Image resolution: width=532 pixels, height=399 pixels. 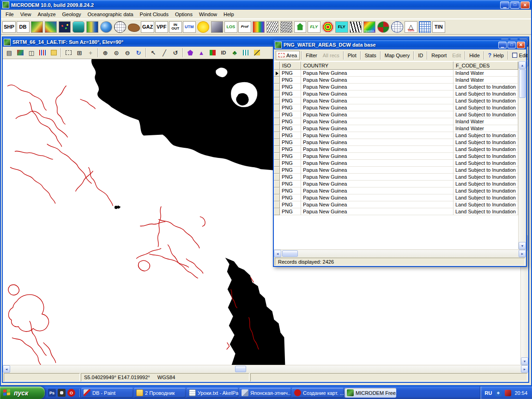 What do you see at coordinates (9, 53) in the screenshot?
I see `print-button: ▤` at bounding box center [9, 53].